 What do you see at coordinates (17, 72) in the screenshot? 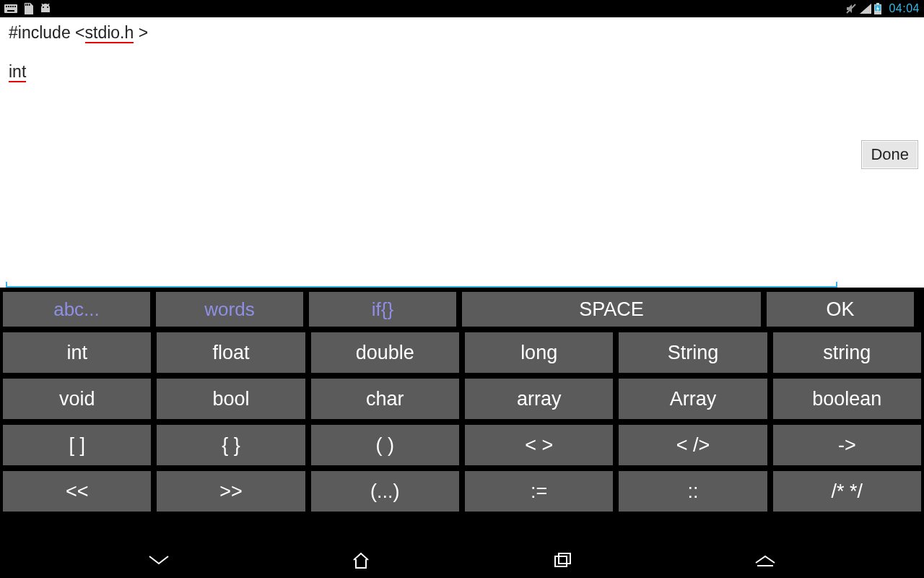
I see `spellcheck-underline: int` at bounding box center [17, 72].